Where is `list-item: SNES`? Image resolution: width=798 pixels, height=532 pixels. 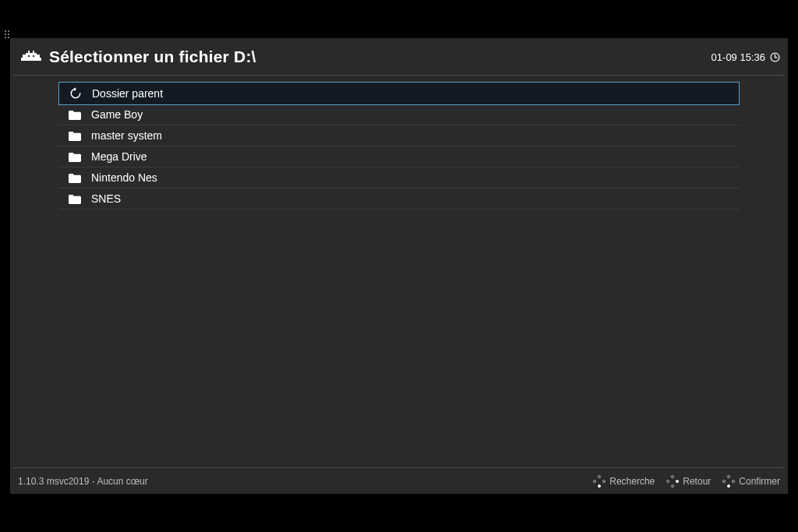 list-item: SNES is located at coordinates (399, 199).